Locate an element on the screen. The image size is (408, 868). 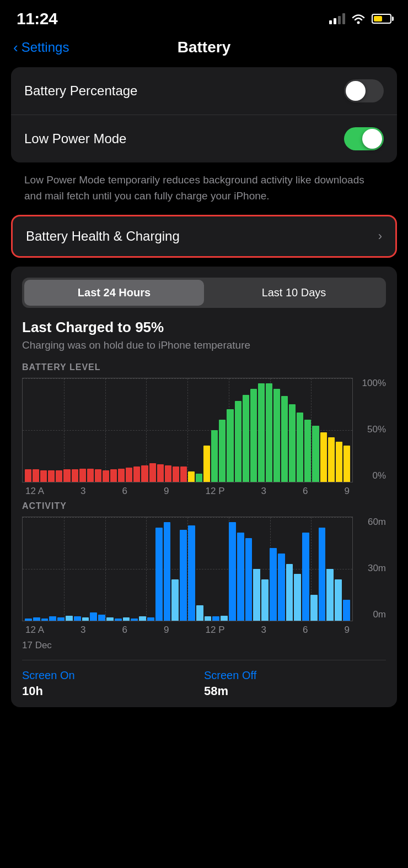
battery-percentage-label: Battery Percentage is located at coordinates (80, 91).